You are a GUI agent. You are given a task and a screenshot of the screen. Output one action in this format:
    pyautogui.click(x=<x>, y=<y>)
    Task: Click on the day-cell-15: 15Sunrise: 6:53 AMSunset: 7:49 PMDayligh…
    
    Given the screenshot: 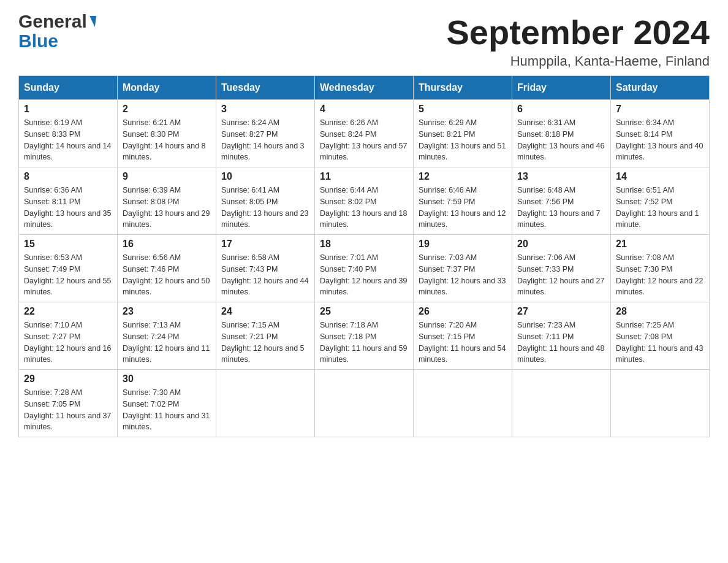 What is the action you would take?
    pyautogui.click(x=69, y=269)
    